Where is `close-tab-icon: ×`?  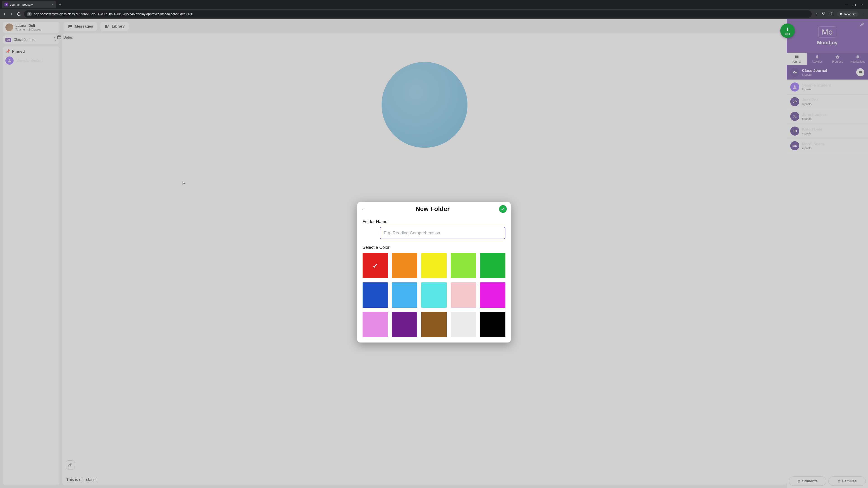 close-tab-icon: × is located at coordinates (52, 5).